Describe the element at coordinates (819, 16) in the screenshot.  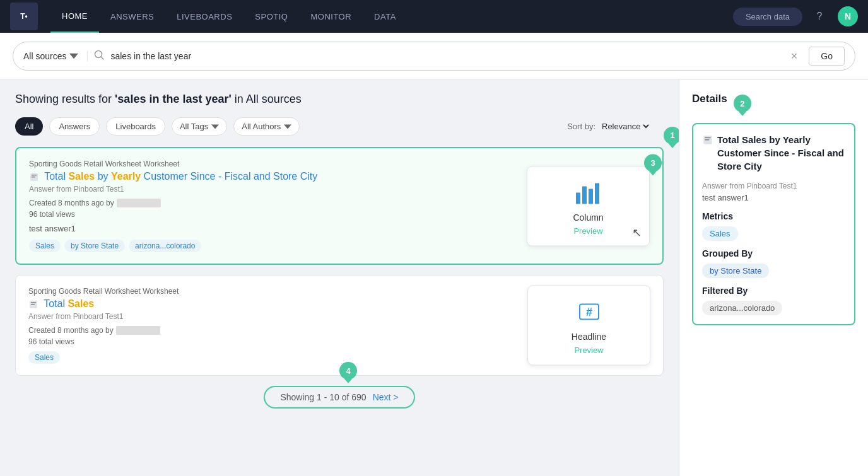
I see `help-button: ?` at that location.